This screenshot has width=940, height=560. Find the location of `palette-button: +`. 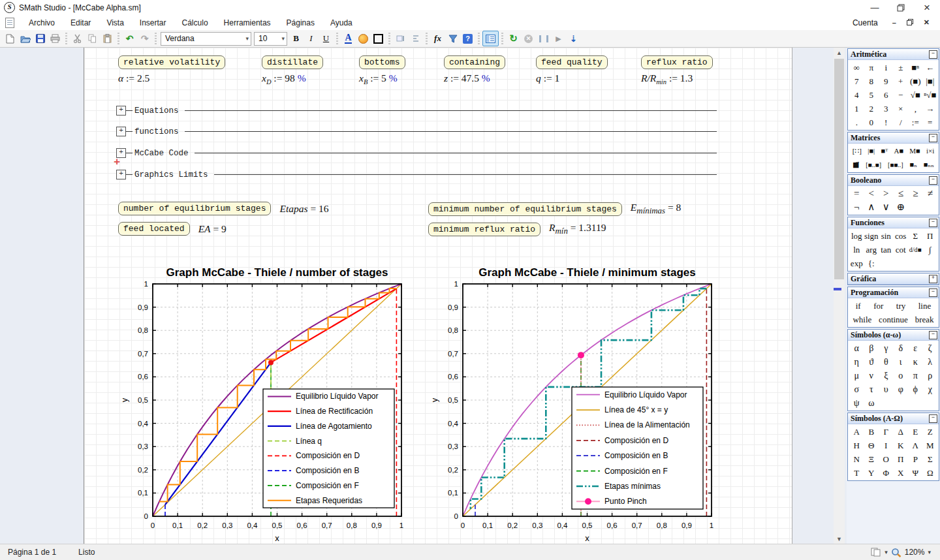

palette-button: + is located at coordinates (901, 81).